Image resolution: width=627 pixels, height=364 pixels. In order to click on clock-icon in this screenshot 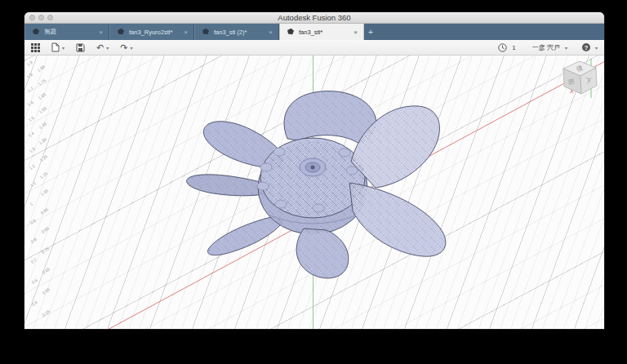, I will do `click(503, 47)`.